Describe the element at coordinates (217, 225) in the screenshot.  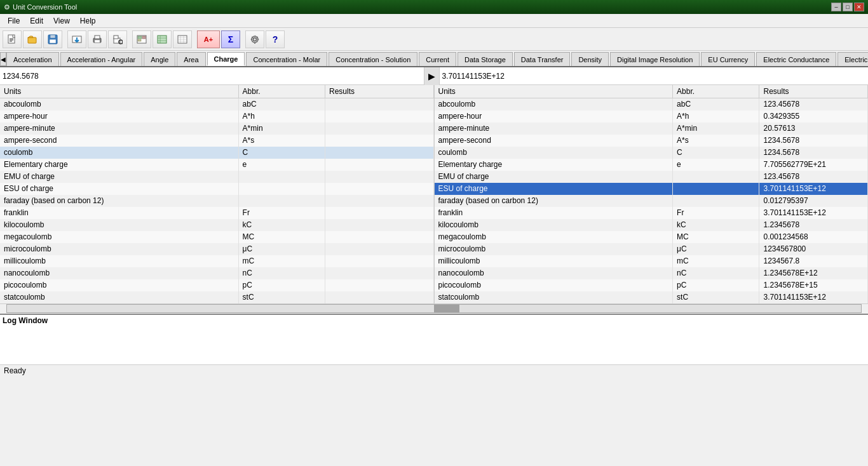
I see `left-table-row: kilocoulombkC` at that location.